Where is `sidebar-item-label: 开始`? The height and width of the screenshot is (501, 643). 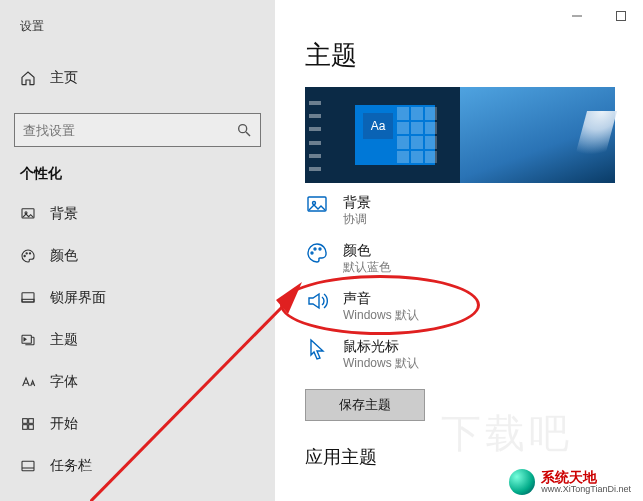
sidebar-item-label: 开始 is located at coordinates (64, 424).